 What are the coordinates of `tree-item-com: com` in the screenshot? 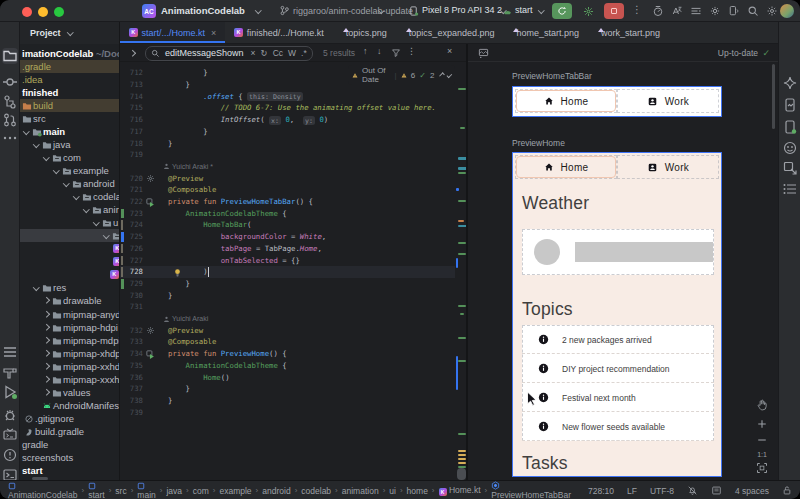 It's located at (70, 158).